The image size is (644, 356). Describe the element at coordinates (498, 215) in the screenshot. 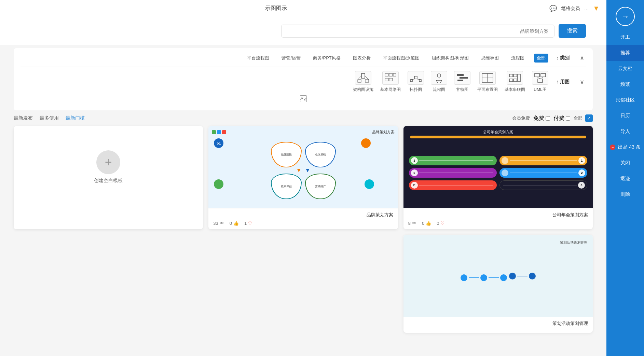

I see `card-0-title: 公司年会策划方案` at that location.